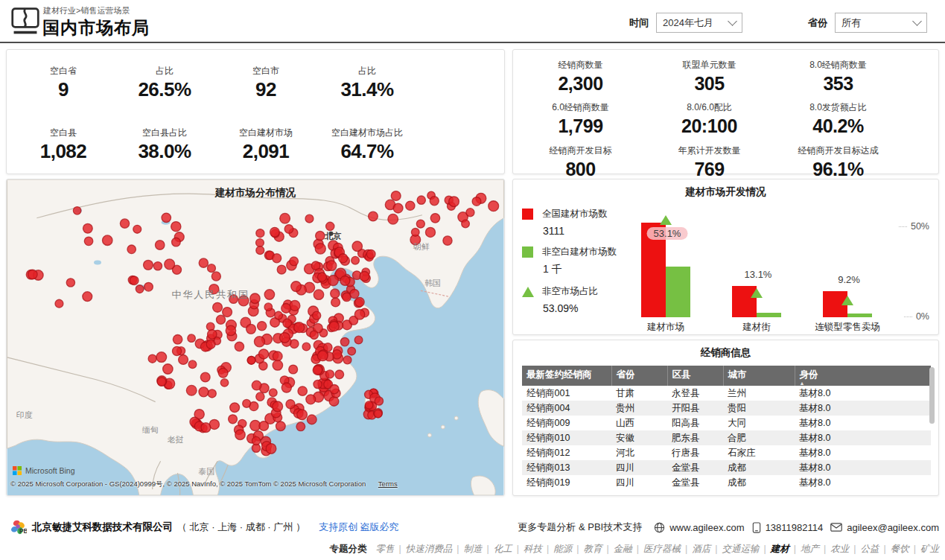 This screenshot has height=560, width=945. I want to click on pbi-gongfang-logo-icon: PBI工坊, so click(19, 527).